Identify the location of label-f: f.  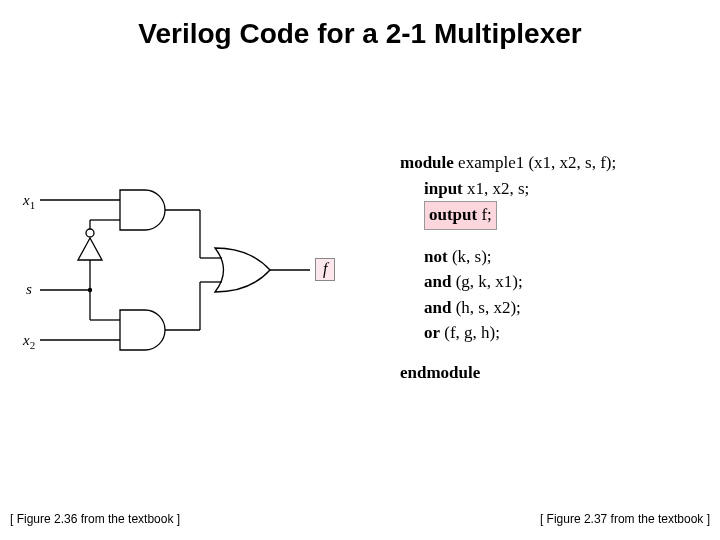
(325, 270).